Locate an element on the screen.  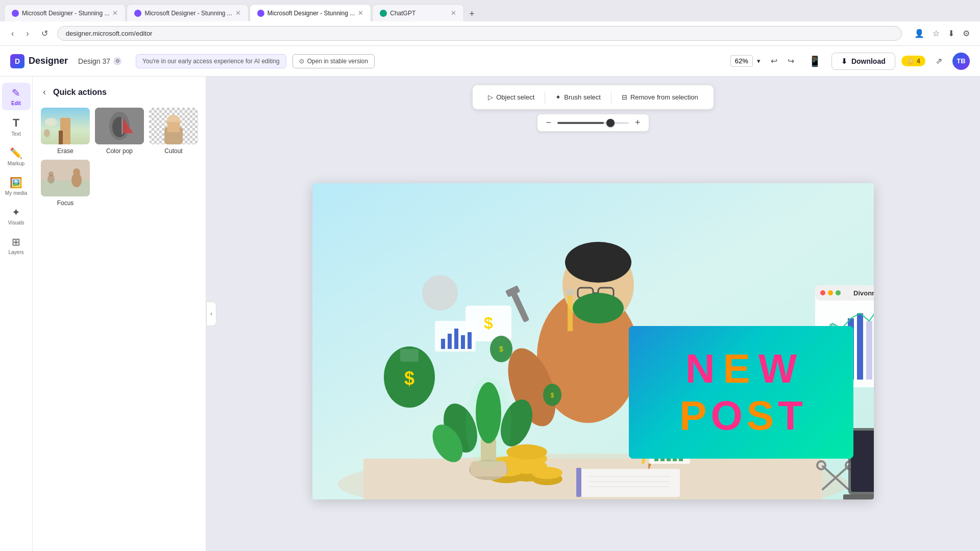
tab-close-2: ✕ is located at coordinates (238, 13).